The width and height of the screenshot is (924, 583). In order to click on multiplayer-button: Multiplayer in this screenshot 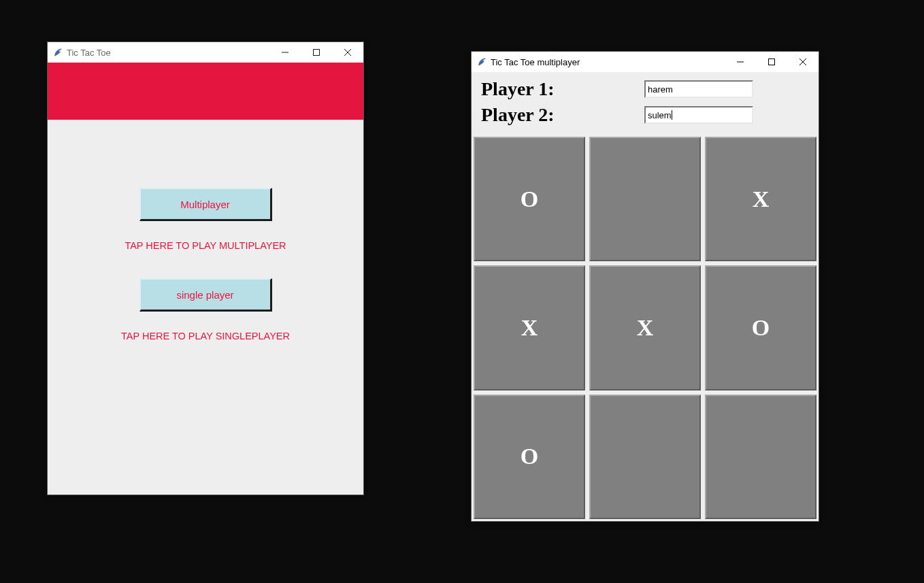, I will do `click(205, 204)`.